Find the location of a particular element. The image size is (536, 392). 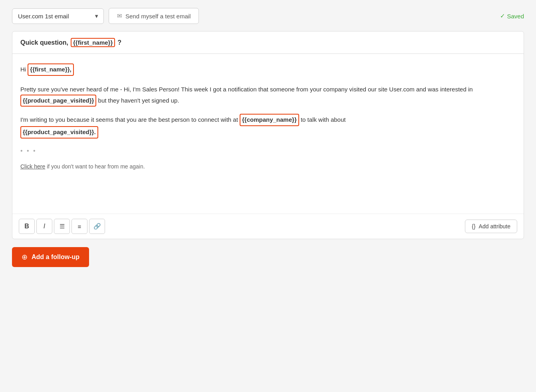

numbered-list-icon: ≡ is located at coordinates (80, 227).